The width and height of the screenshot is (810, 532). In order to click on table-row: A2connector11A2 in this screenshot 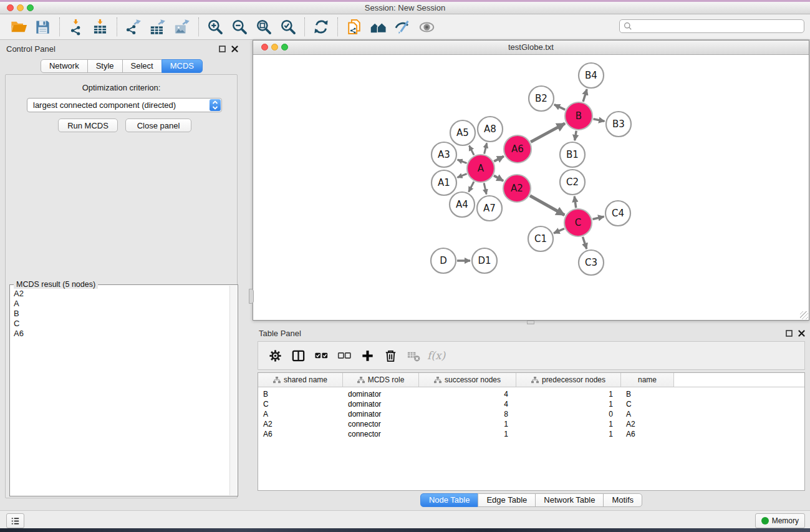, I will do `click(531, 424)`.